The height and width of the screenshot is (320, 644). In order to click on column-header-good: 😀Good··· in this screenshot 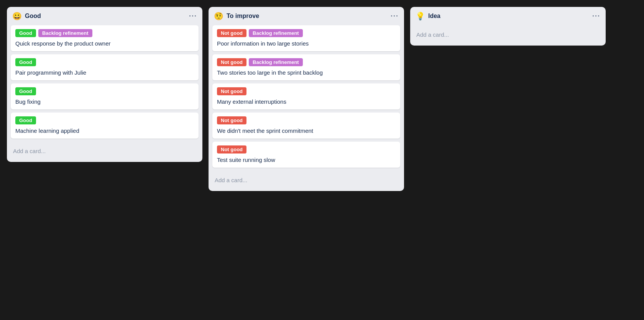, I will do `click(105, 16)`.